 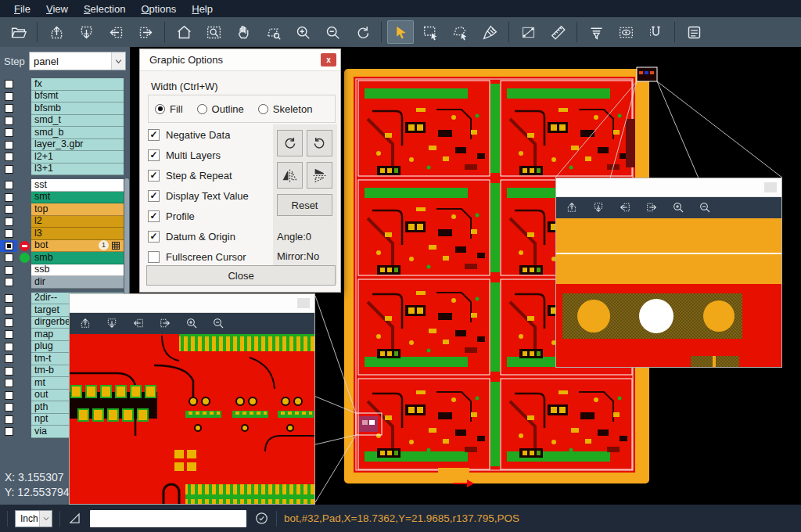 I want to click on reset-button: Reset, so click(x=305, y=205).